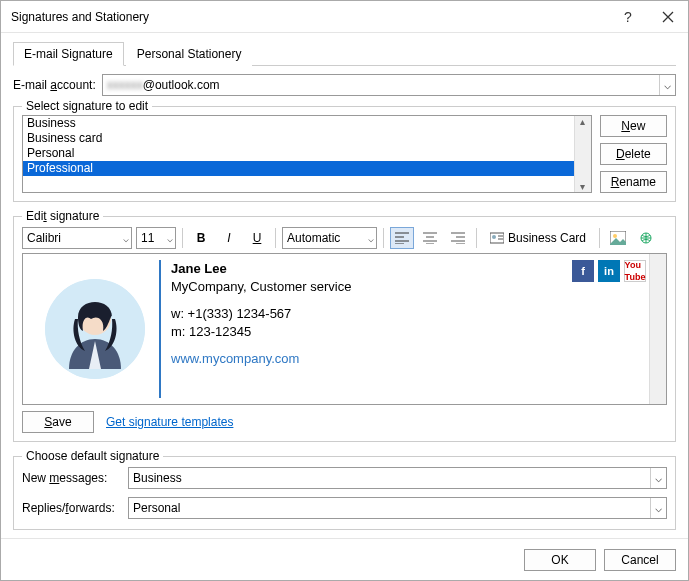 Image resolution: width=689 pixels, height=581 pixels. Describe the element at coordinates (640, 560) in the screenshot. I see `cancel-button: Cancel` at that location.